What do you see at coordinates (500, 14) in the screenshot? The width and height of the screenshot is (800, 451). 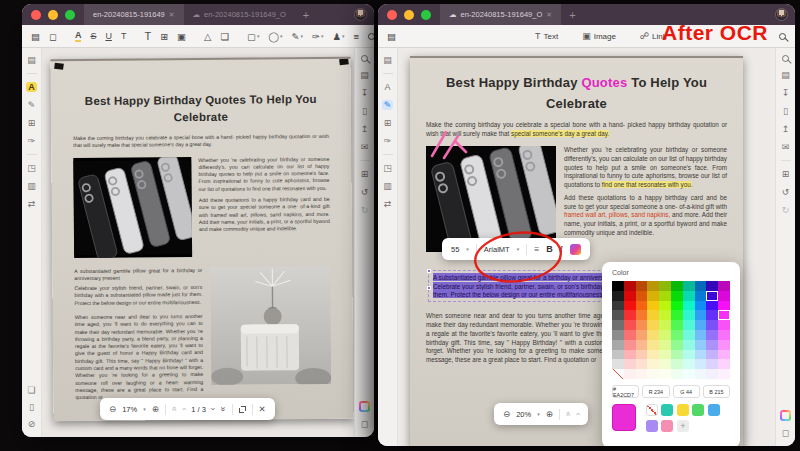 I see `tab-document-ocr: ☁ en-20240815-191649_O ✕` at bounding box center [500, 14].